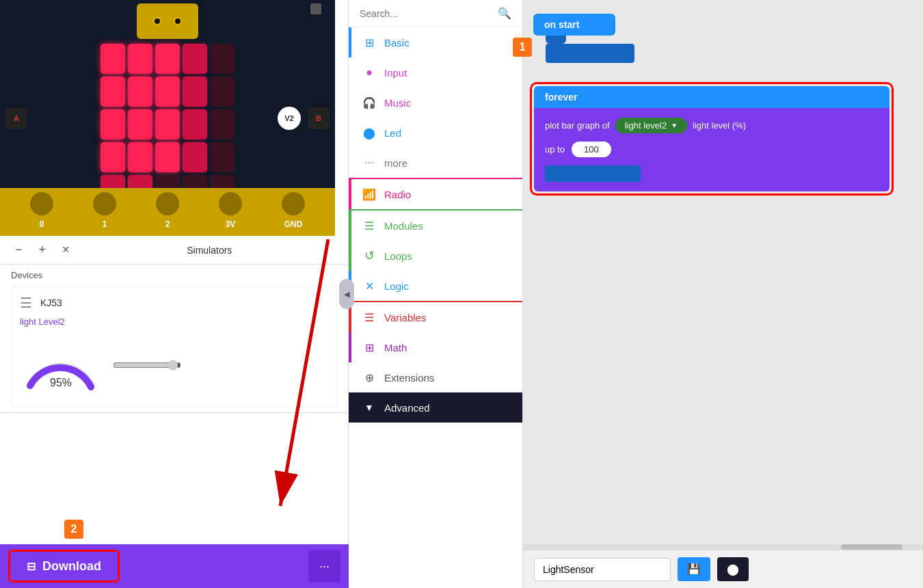 This screenshot has width=923, height=588. Describe the element at coordinates (409, 377) in the screenshot. I see `extensions-label: Extensions` at that location.